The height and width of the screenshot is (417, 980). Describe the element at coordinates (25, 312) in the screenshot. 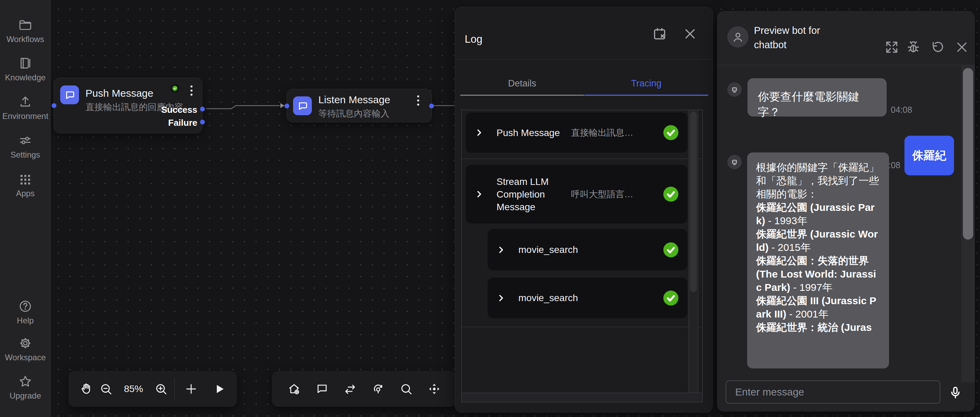

I see `sidebar-item-help: Help` at that location.